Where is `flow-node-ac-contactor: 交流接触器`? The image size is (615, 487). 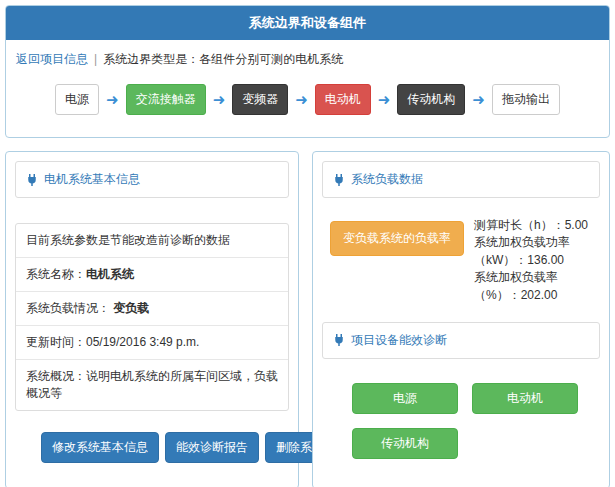
flow-node-ac-contactor: 交流接触器 is located at coordinates (166, 100).